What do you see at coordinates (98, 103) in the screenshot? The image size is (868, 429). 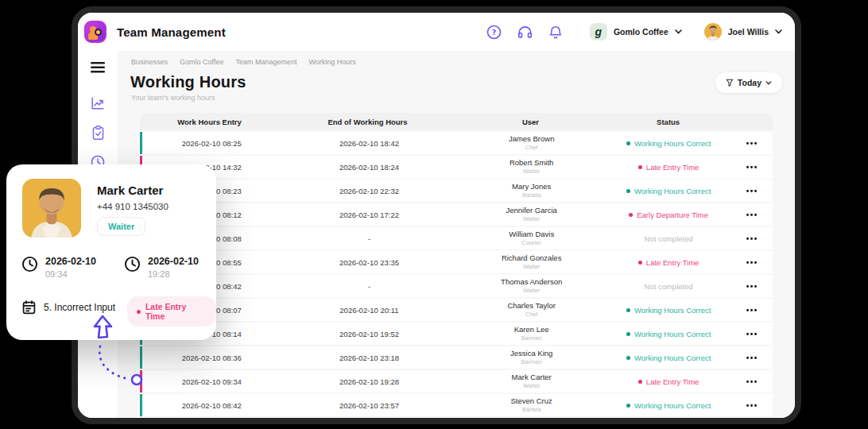 I see `sidebar-item-analytics` at bounding box center [98, 103].